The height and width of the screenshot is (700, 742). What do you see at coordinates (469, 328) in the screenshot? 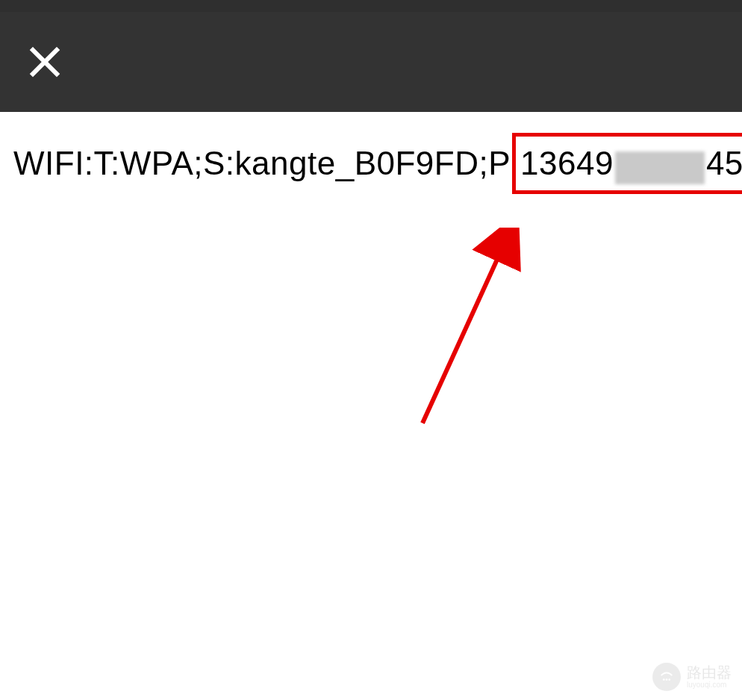
I see `annotation-arrow` at bounding box center [469, 328].